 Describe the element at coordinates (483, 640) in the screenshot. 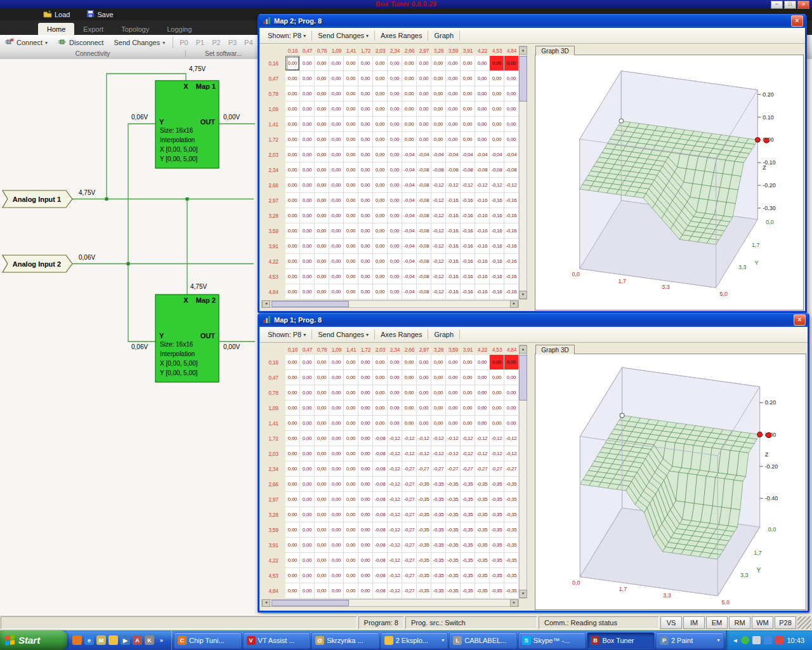

I see `taskbar-button-cablabel-: LCABLABEL...` at that location.